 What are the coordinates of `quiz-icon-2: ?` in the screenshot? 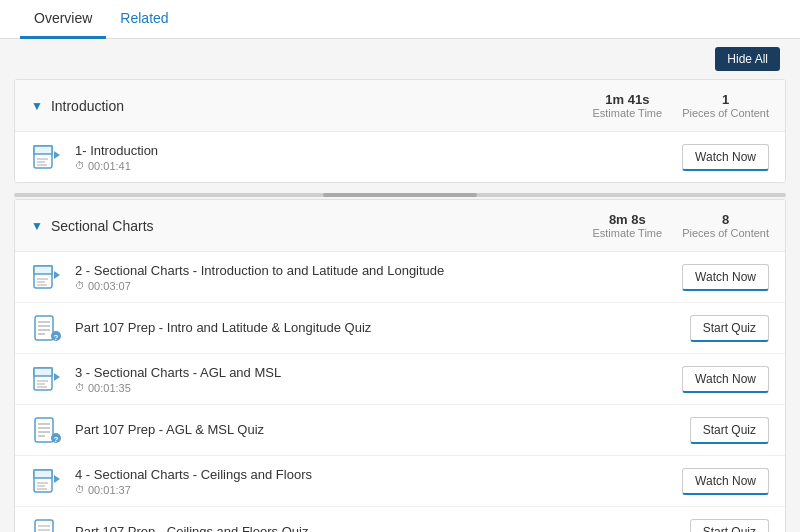 It's located at (47, 430).